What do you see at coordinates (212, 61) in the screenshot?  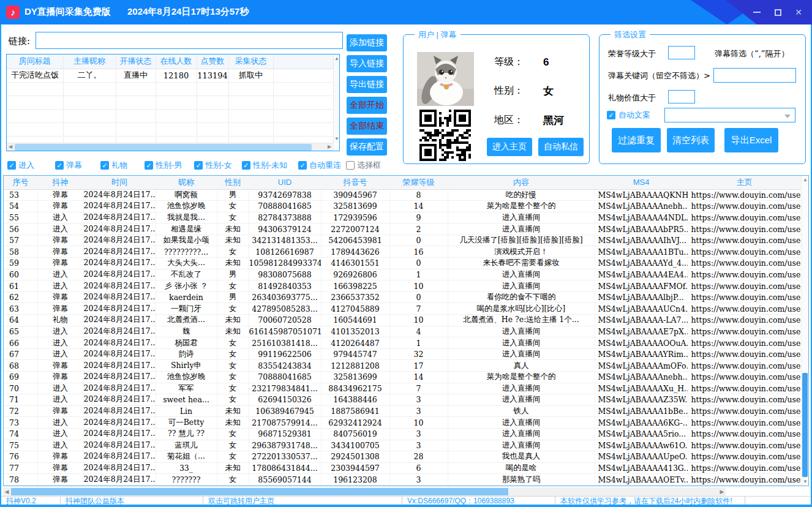 I see `room-col-header: 点赞数` at bounding box center [212, 61].